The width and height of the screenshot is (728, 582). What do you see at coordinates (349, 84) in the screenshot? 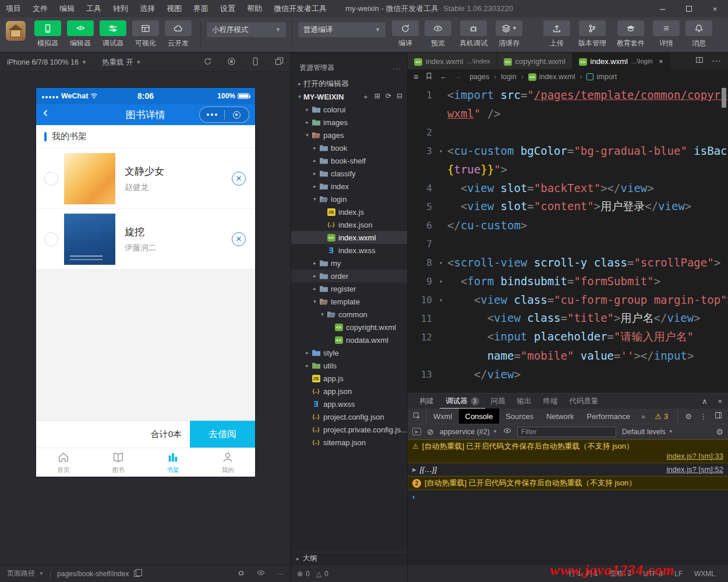
I see `tree-item-打开的编辑器: ▸打开的编辑器` at bounding box center [349, 84].